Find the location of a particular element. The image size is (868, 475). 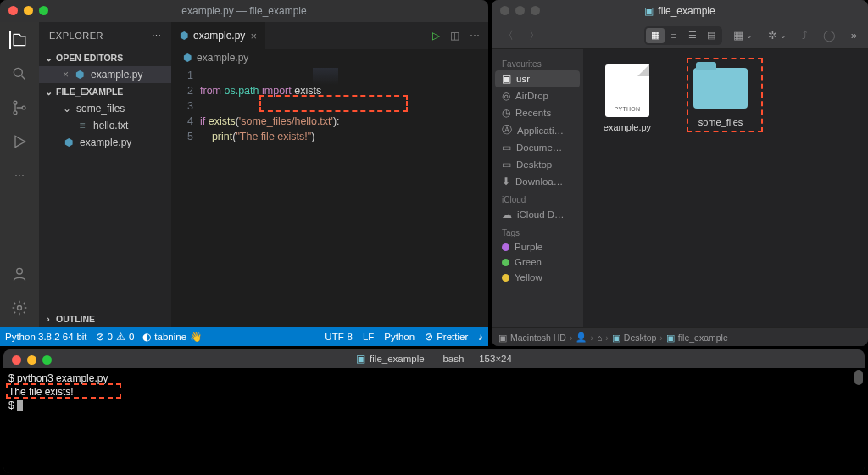

tags-header: Tags is located at coordinates (537, 231).